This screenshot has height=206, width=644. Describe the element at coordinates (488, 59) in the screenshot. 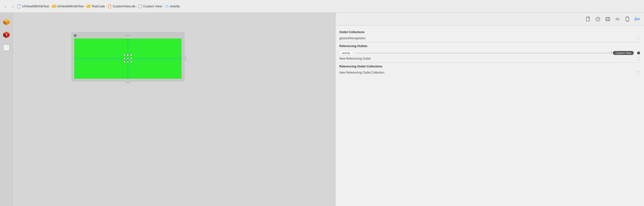

I see `new-referencing-outlet-label: New Referencing Outlet` at that location.